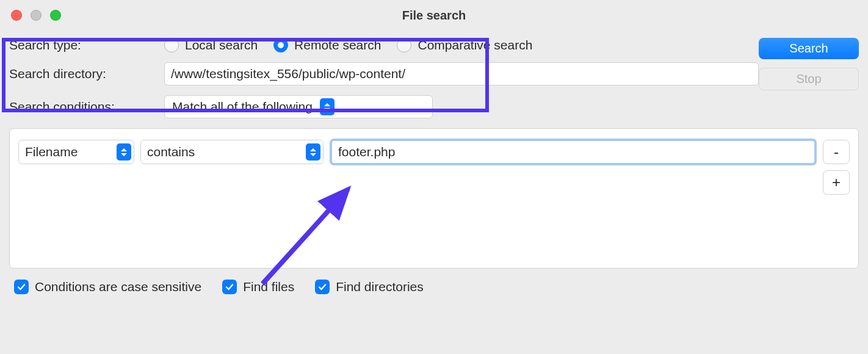 This screenshot has width=868, height=354. Describe the element at coordinates (221, 45) in the screenshot. I see `radio-label: Local search` at that location.